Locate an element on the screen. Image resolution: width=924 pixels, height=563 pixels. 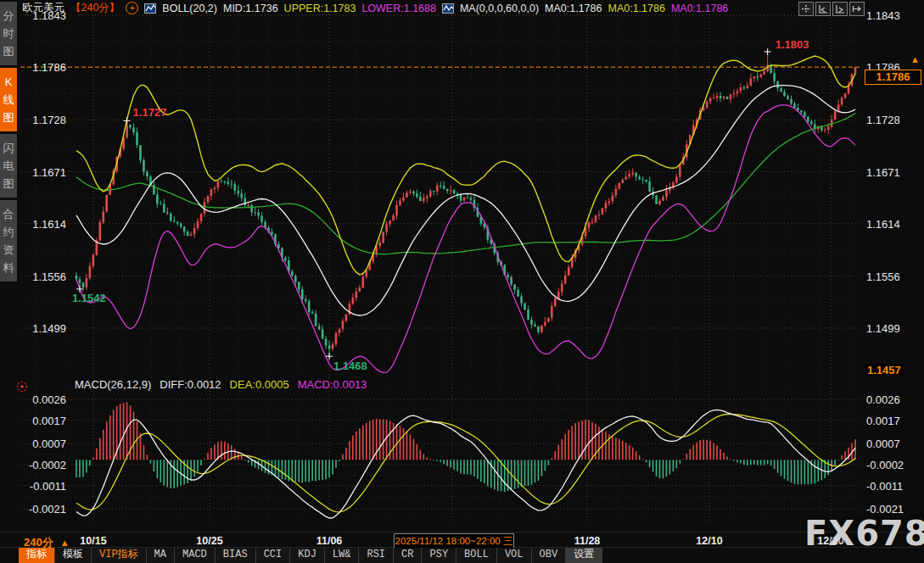
chart-tool-buttons is located at coordinates (832, 8).